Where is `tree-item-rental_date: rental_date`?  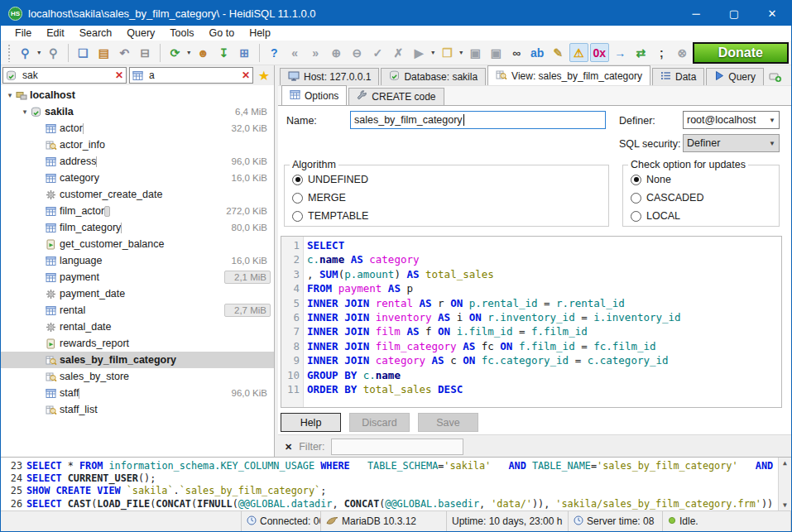
tree-item-rental_date: rental_date is located at coordinates (137, 327).